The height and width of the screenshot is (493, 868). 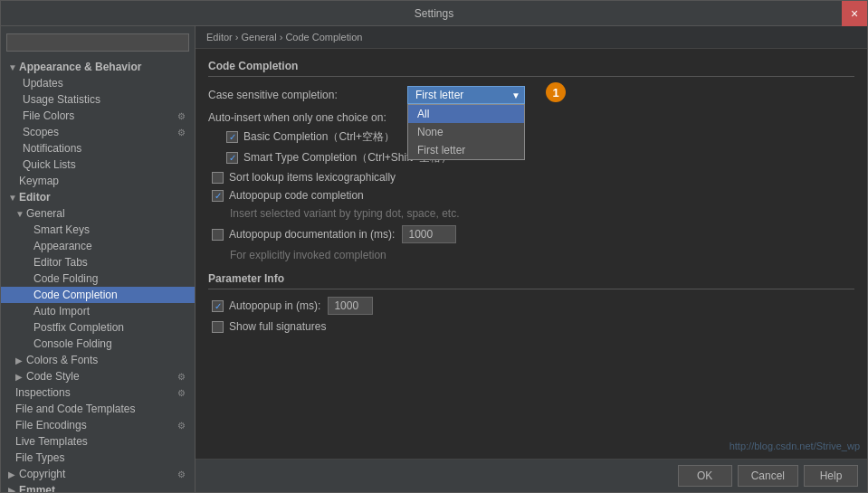 I want to click on sidebar-item-inspections: Inspections ⚙, so click(x=98, y=393).